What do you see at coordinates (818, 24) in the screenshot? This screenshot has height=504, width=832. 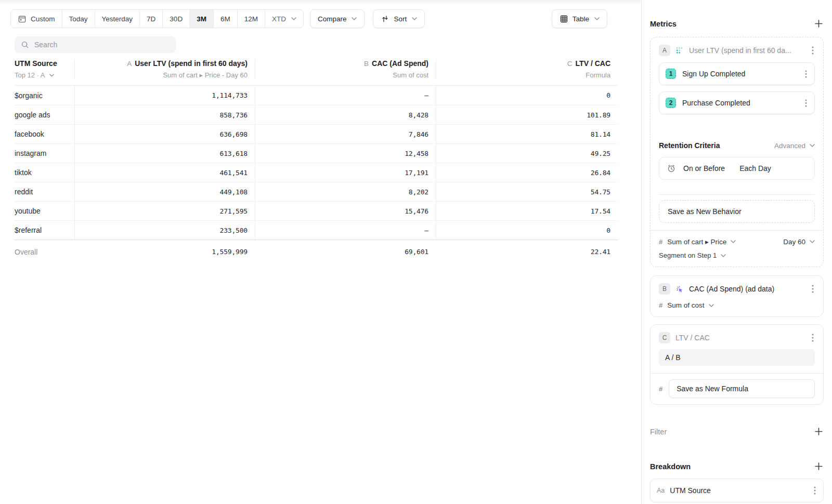 I see `add-metric-button` at bounding box center [818, 24].